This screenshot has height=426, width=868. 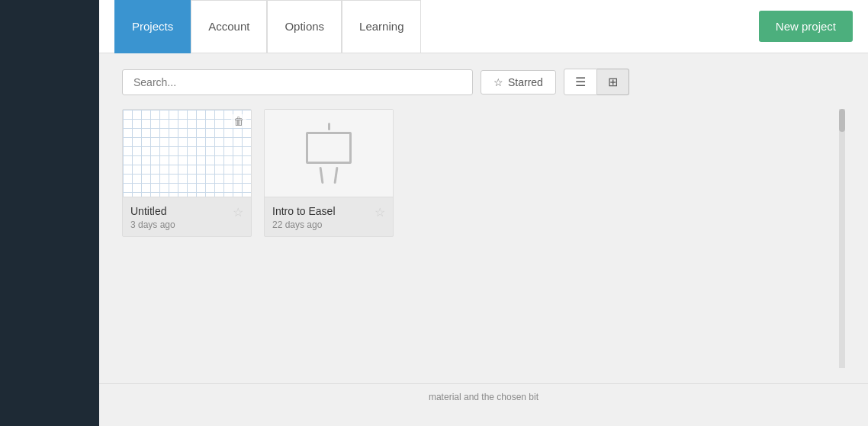 I want to click on tab-bar-left: Projects Account Options Learning, so click(x=268, y=27).